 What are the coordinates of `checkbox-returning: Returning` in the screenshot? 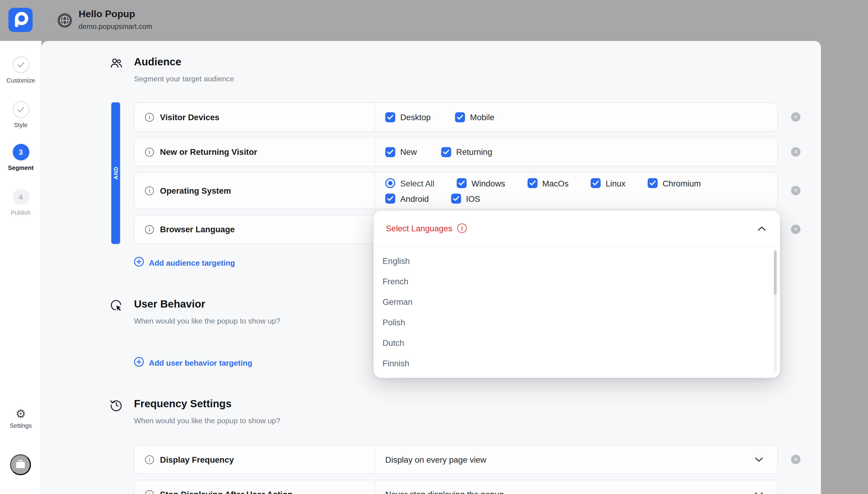 It's located at (467, 152).